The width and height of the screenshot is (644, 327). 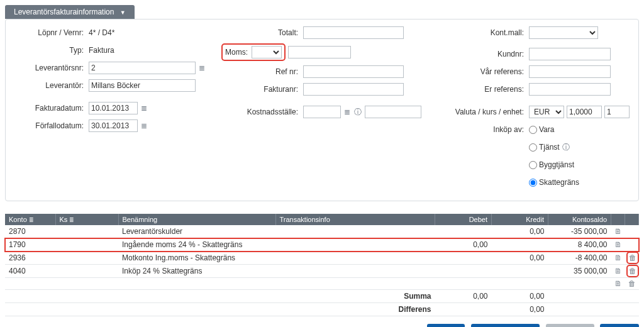 What do you see at coordinates (30, 219) in the screenshot?
I see `col-konto: Konto ≣` at bounding box center [30, 219].